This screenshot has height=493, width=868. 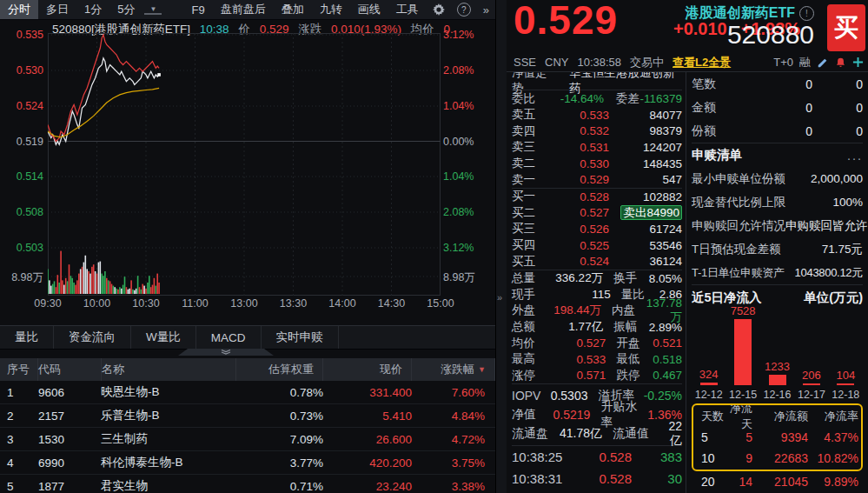 What do you see at coordinates (739, 179) in the screenshot?
I see `subscription-label: 最小申赎单位份额` at bounding box center [739, 179].